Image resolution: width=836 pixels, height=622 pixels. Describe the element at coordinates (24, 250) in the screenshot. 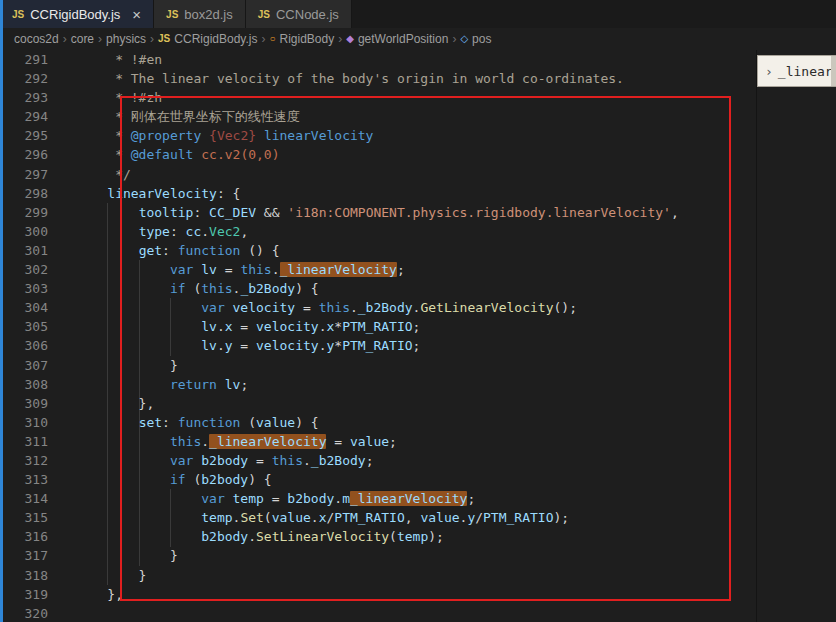

I see `line-number: 301` at that location.